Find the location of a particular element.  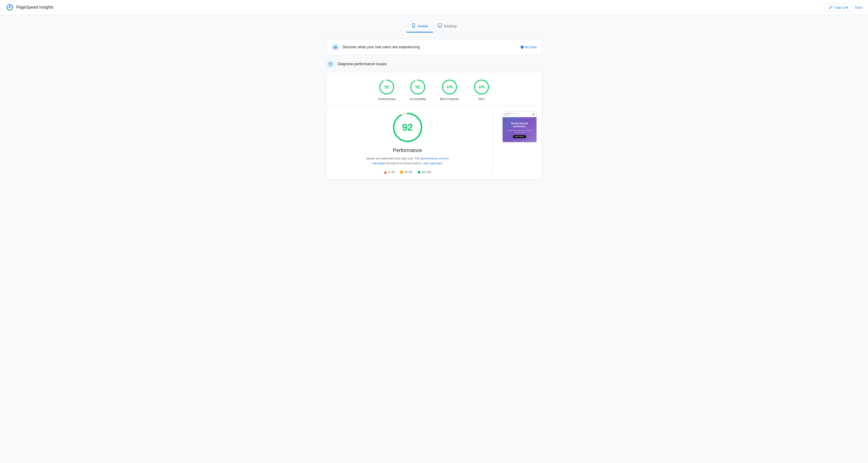

screenshot-logo: INTERSTELLAR DESIGN is located at coordinates (510, 114).